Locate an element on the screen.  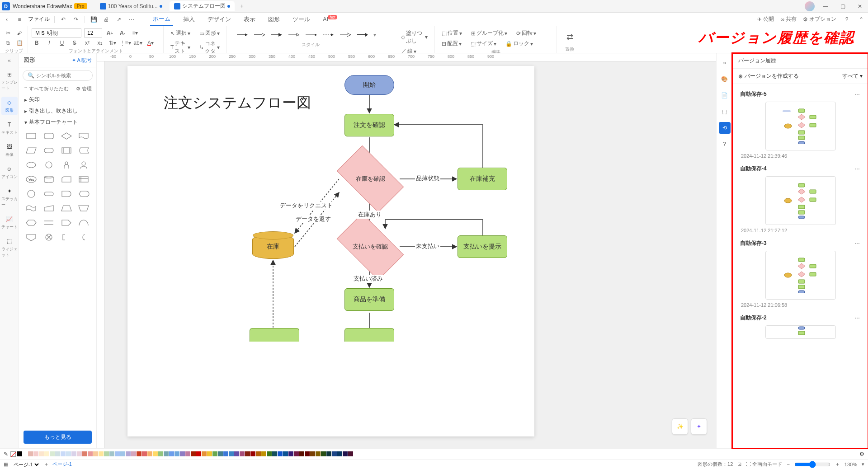
shape-display is located at coordinates (84, 194).